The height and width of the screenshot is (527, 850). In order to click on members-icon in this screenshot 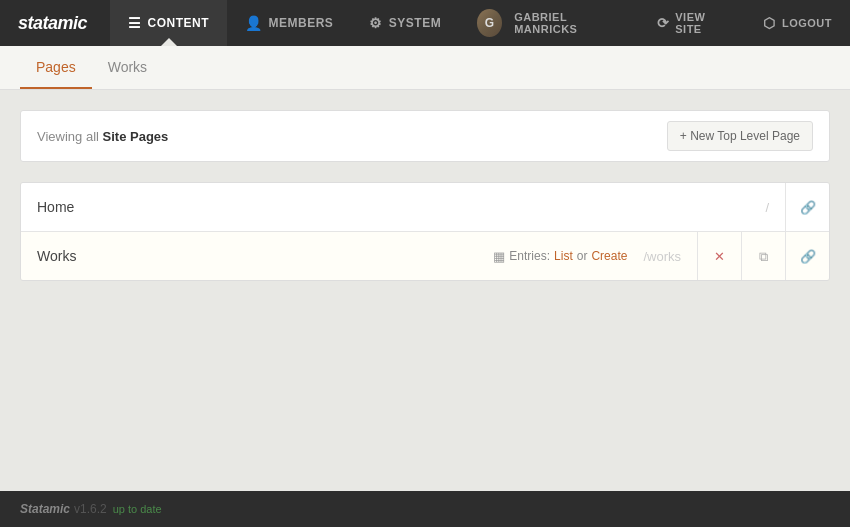, I will do `click(254, 23)`.